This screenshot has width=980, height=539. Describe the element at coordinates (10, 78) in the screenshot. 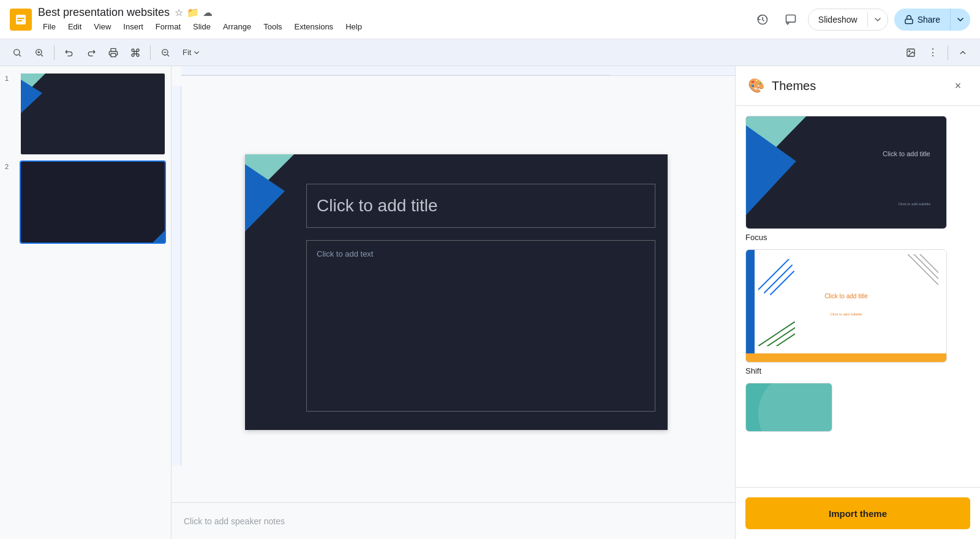

I see `slide-number-1: 1` at that location.